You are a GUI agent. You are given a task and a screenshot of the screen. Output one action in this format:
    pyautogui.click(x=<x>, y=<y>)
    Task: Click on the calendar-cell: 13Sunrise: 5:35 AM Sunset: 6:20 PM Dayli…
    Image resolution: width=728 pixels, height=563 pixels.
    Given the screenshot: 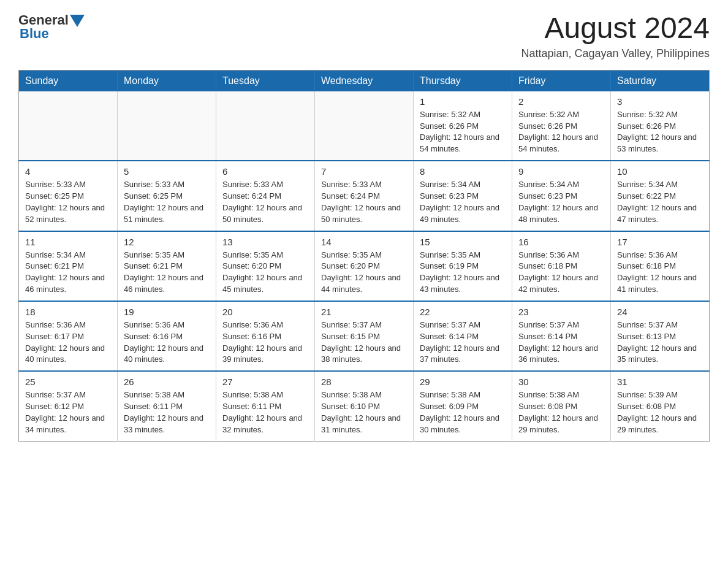 What is the action you would take?
    pyautogui.click(x=266, y=266)
    